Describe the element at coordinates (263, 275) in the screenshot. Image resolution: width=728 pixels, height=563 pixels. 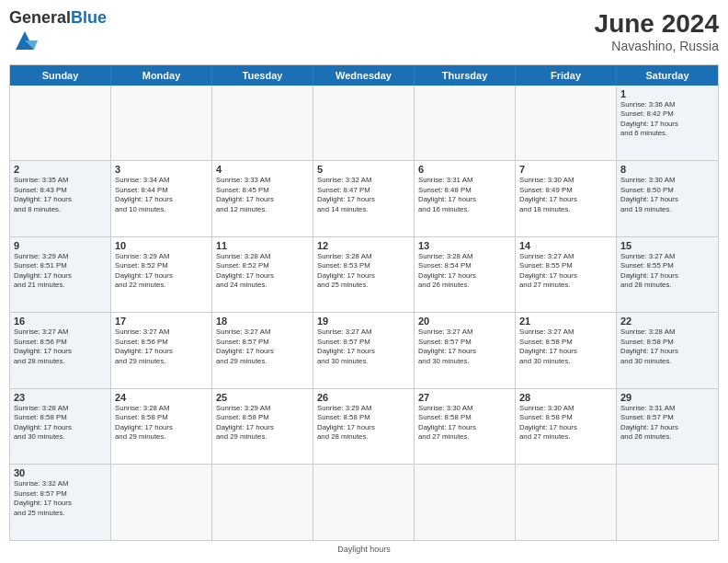
I see `cal-cell-r2c2: 11Sunrise: 3:28 AM Sunset: 8:52 PM Dayli…` at that location.